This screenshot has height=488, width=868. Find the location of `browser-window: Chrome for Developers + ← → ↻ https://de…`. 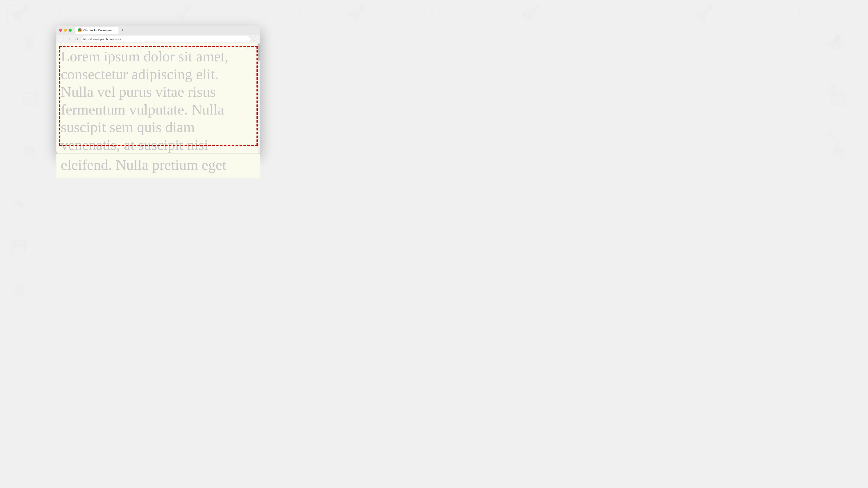

browser-window: Chrome for Developers + ← → ↻ https://de… is located at coordinates (158, 90).